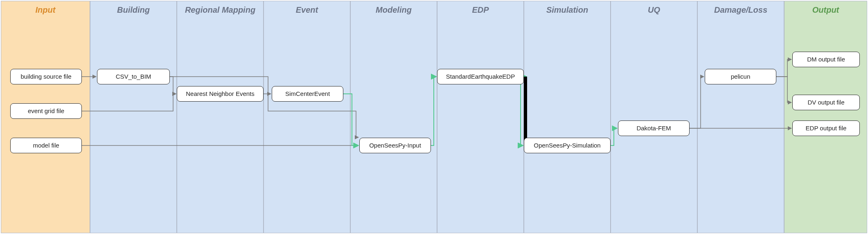  Describe the element at coordinates (567, 10) in the screenshot. I see `col-simulation-title: Simulation` at that location.